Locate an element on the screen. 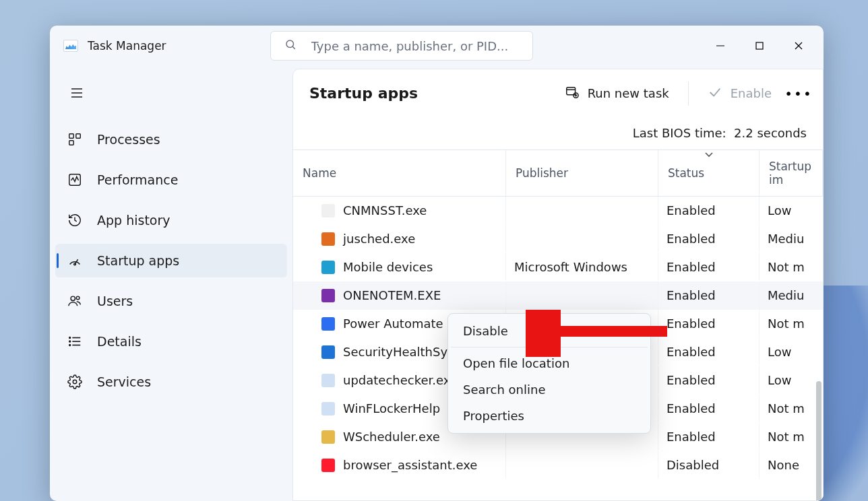 This screenshot has height=501, width=868. minimize-button is located at coordinates (720, 46).